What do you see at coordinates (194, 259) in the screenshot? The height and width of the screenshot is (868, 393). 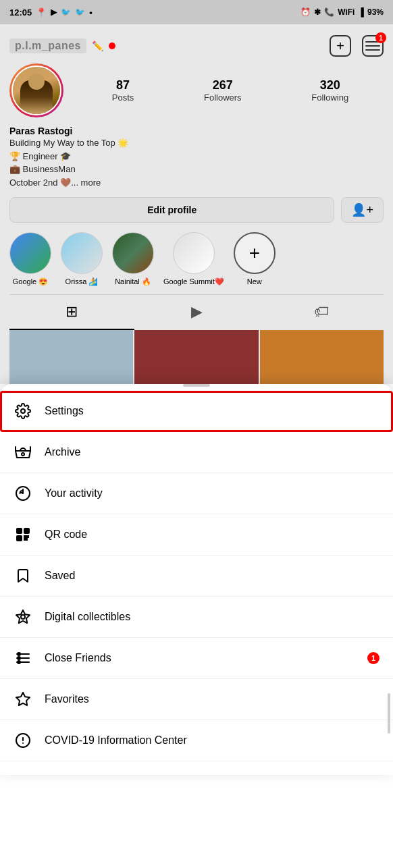 I see `highlight-google-summit: Google Summit❤️` at bounding box center [194, 259].